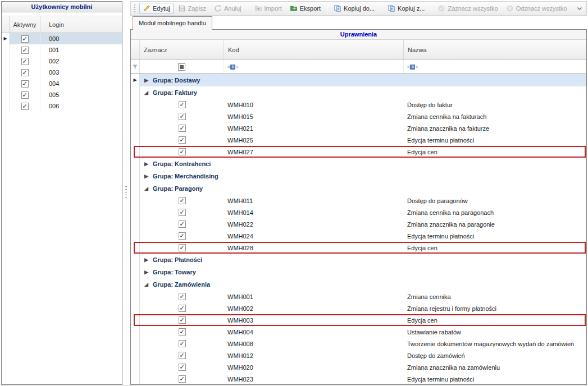  Describe the element at coordinates (358, 151) in the screenshot. I see `permission-row-wmh027: ✓WMH027Edycja cen` at that location.